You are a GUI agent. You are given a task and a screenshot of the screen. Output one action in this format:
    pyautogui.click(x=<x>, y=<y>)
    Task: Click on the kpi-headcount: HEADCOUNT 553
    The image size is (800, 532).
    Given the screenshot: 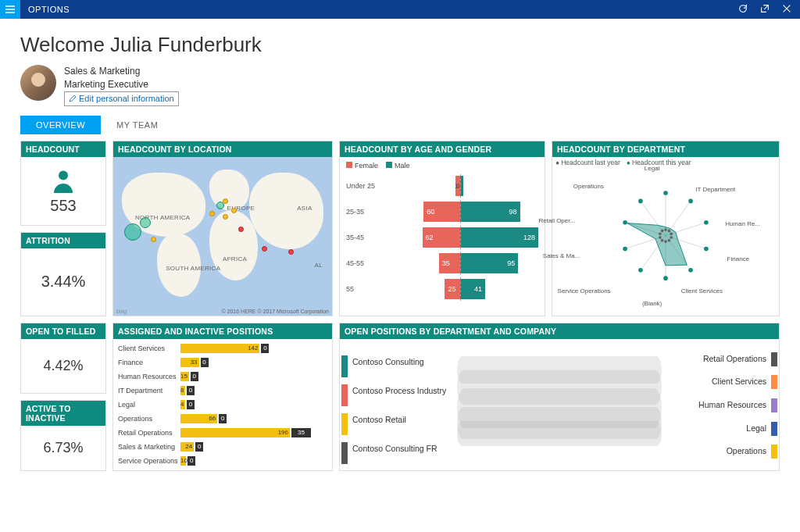 What is the action you would take?
    pyautogui.click(x=63, y=183)
    